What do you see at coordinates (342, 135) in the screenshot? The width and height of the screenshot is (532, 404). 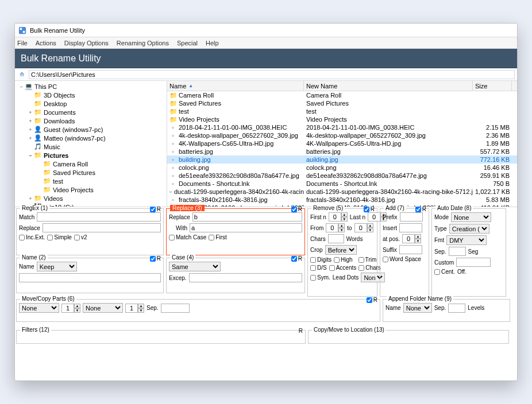 I see `file-row: ▫4k-desktop-wallpaper_065227602_309.jpg4…` at bounding box center [342, 135].